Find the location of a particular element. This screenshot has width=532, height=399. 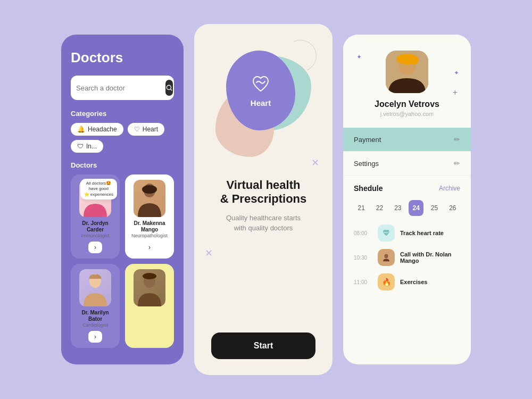

heart-icon: ♡ is located at coordinates (137, 129).